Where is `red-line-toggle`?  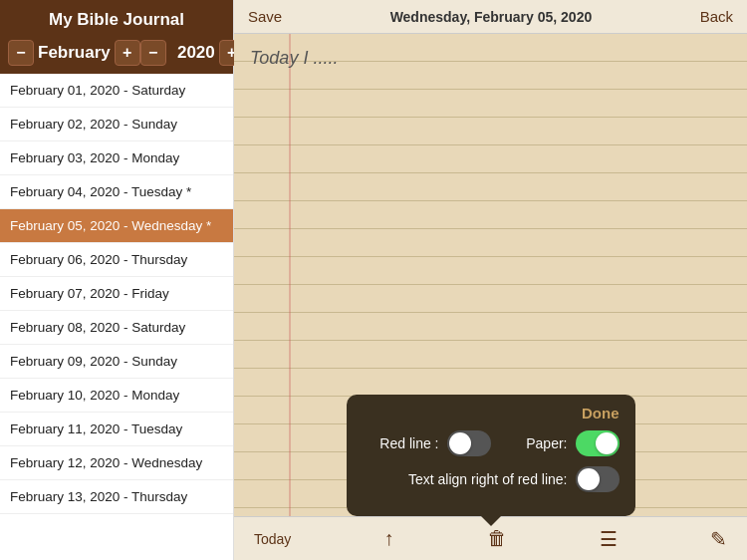 red-line-toggle is located at coordinates (469, 443).